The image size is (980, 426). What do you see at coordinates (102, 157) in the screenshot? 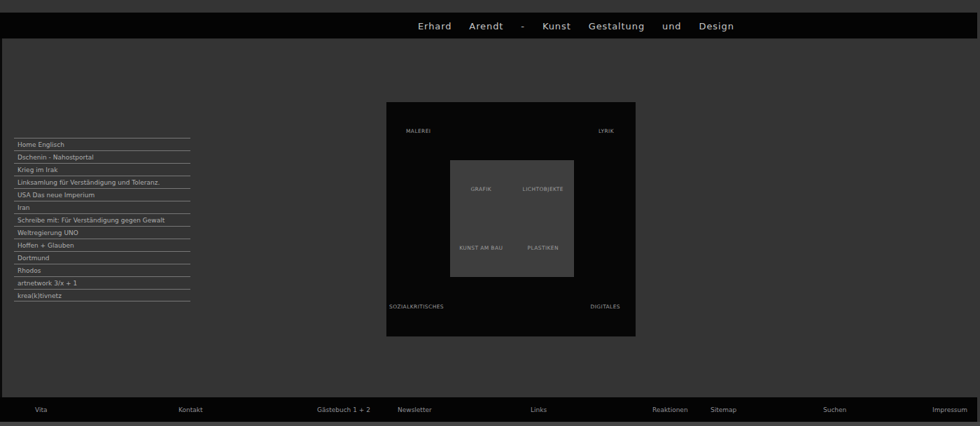
I see `sidebar-item-dschenin-nahostportal: Dschenin - Nahostportal` at bounding box center [102, 157].